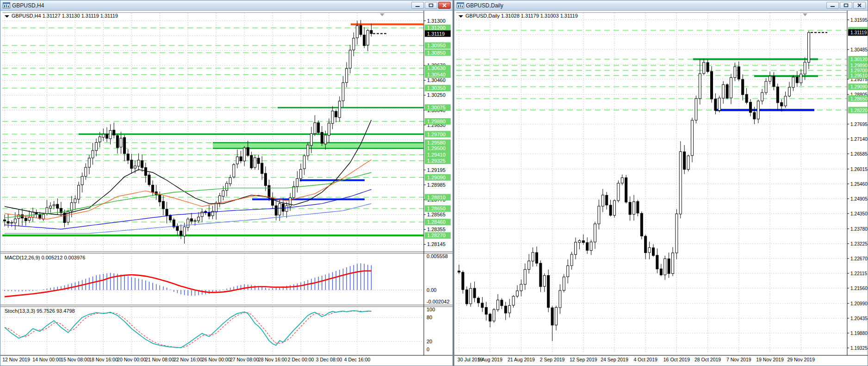 The width and height of the screenshot is (868, 366). Describe the element at coordinates (436, 75) in the screenshot. I see `svg-text: 1.30540` at that location.